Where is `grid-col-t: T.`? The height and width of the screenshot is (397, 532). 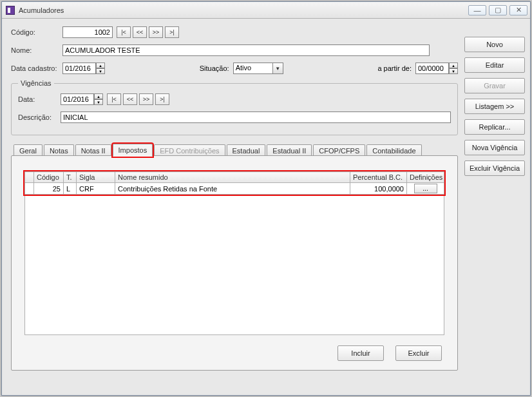 grid-col-t: T. is located at coordinates (70, 178).